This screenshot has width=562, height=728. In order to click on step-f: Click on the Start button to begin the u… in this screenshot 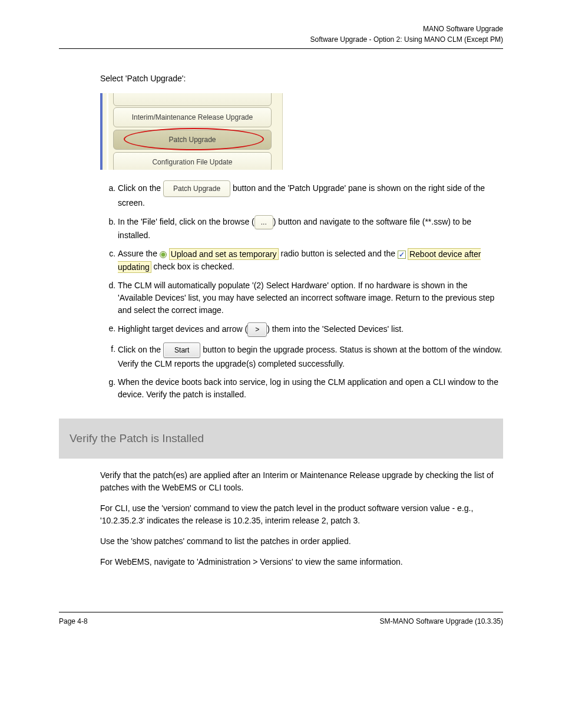, I will do `click(310, 356)`.